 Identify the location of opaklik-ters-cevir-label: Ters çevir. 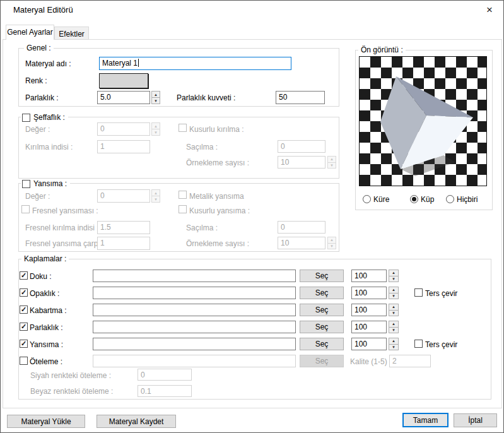
(442, 294).